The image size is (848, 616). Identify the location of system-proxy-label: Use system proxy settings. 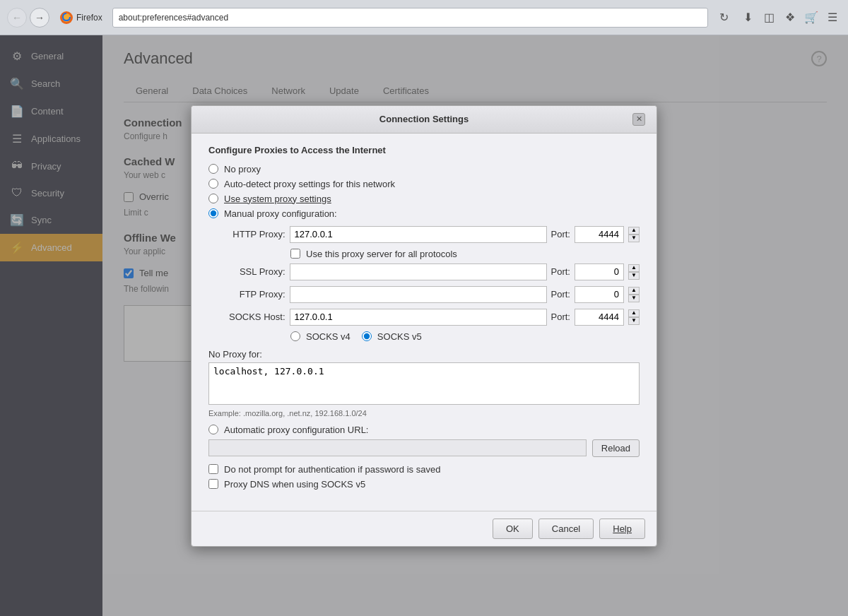
(278, 199).